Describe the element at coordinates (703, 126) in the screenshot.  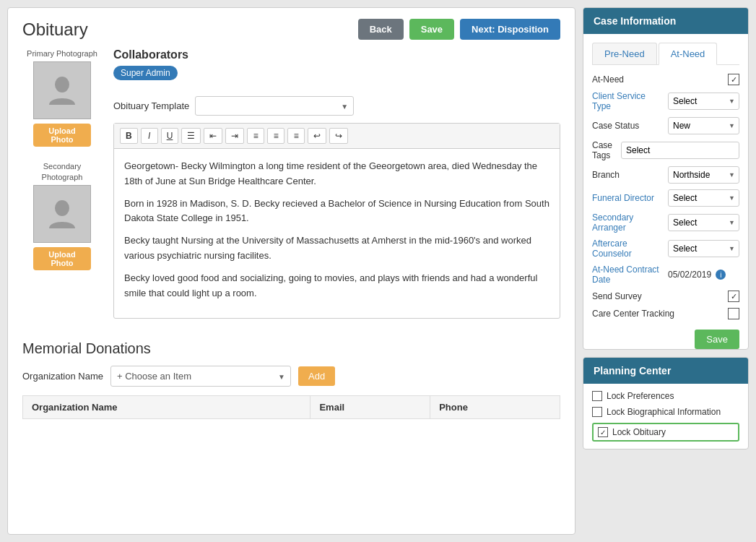
I see `case-status-select: New` at that location.